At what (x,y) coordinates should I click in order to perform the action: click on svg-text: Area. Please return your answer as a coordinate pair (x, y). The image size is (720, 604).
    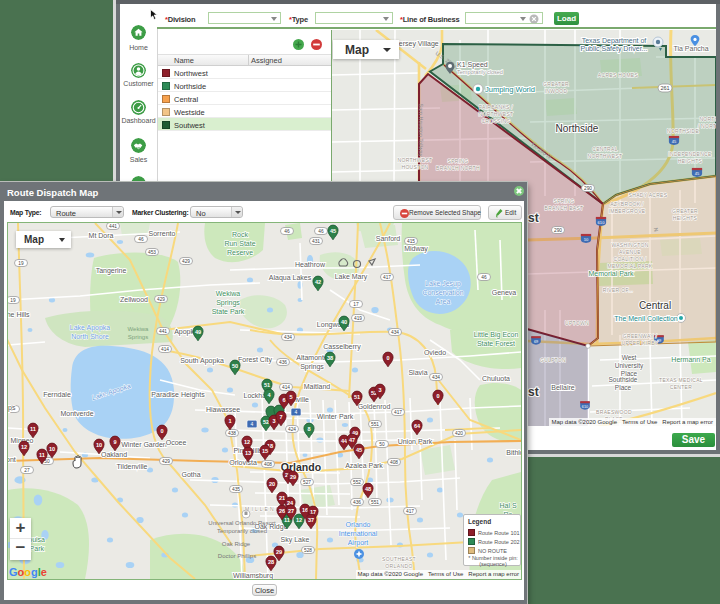
    Looking at the image, I should click on (444, 302).